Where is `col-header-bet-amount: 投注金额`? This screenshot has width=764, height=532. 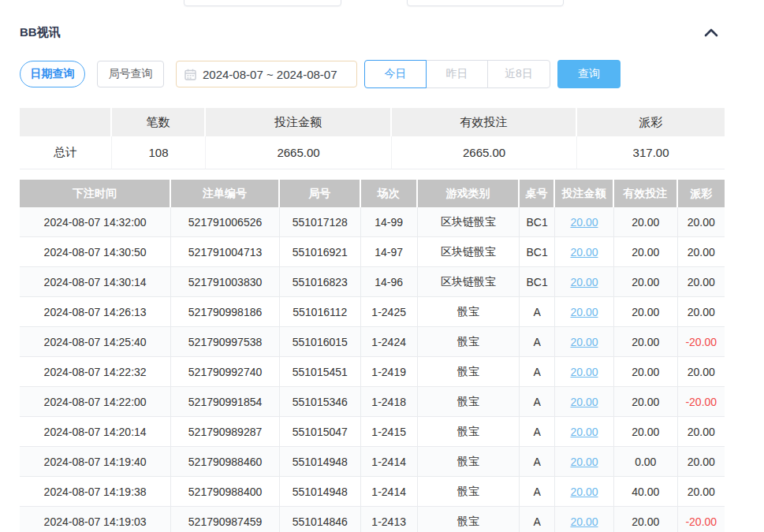 col-header-bet-amount: 投注金额 is located at coordinates (585, 194).